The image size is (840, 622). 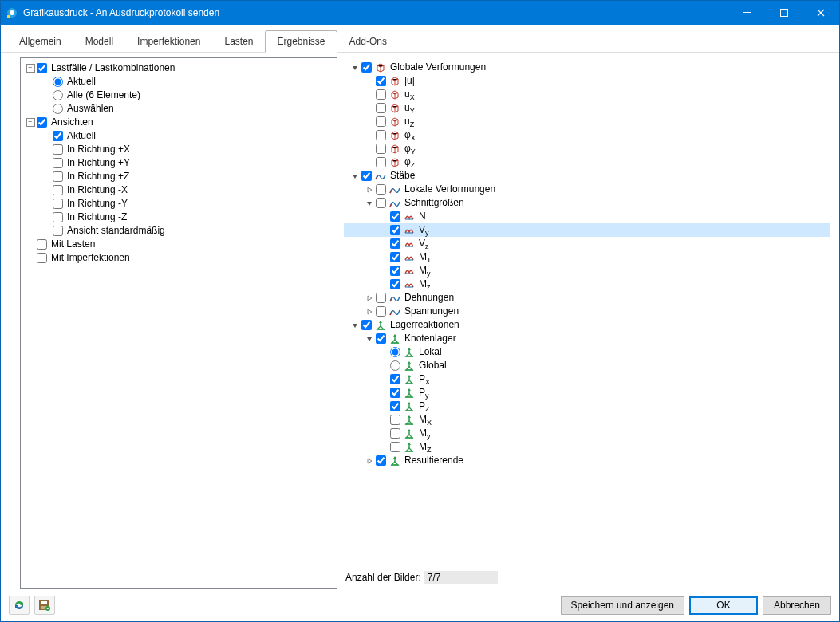 What do you see at coordinates (179, 108) in the screenshot?
I see `opt-auswaehlen: Auswählen` at bounding box center [179, 108].